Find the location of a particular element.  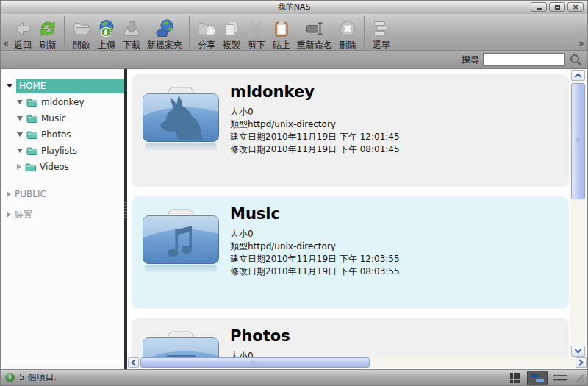

cut-button: 剪下 is located at coordinates (257, 34).